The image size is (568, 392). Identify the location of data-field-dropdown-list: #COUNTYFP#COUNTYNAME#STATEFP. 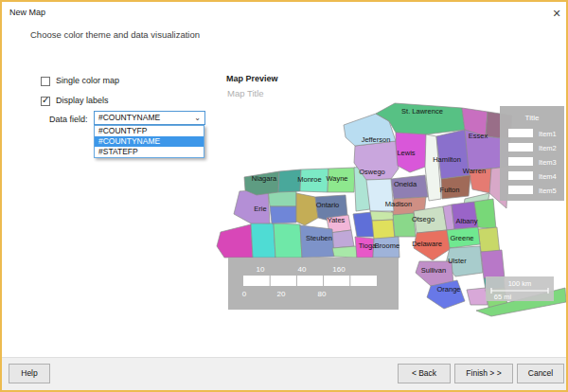
(150, 142).